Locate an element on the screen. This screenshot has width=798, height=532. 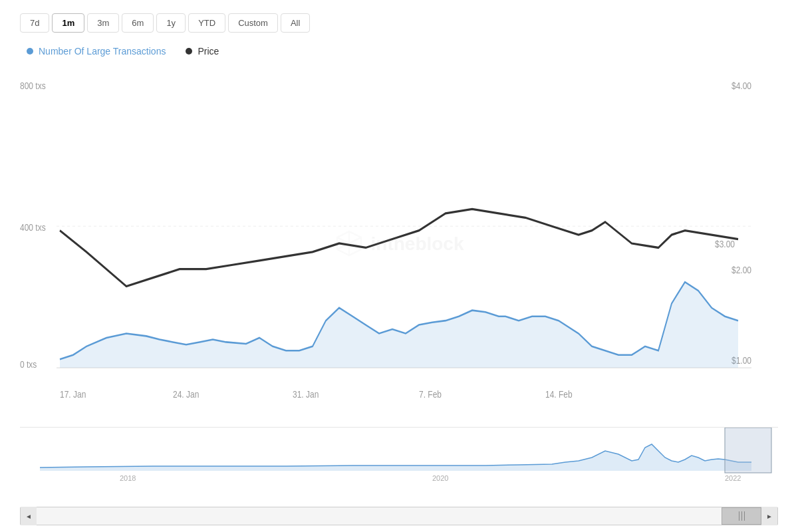
transactions-area is located at coordinates (399, 325).